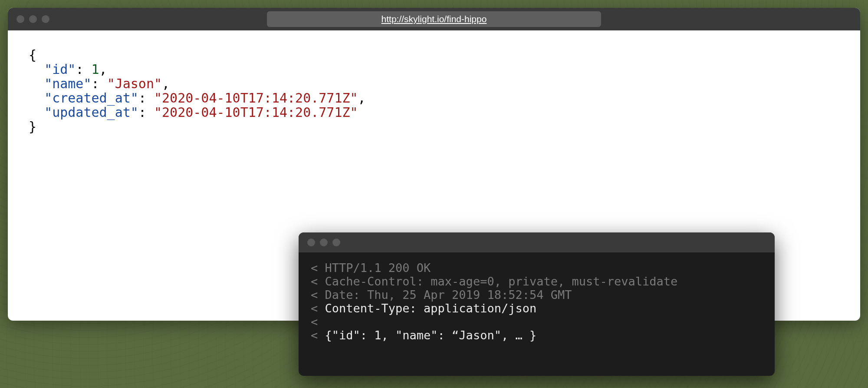  I want to click on json-val-id: 1, so click(95, 70).